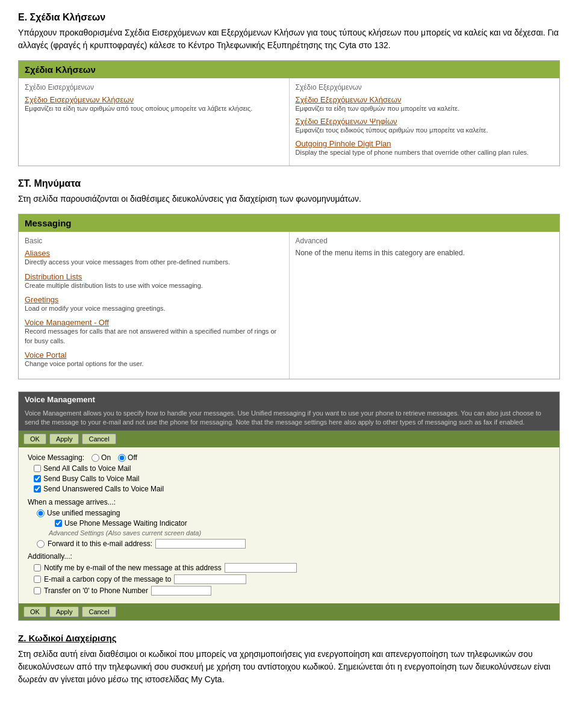 The image size is (578, 728). What do you see at coordinates (58, 523) in the screenshot?
I see `vm-phone-waiting-input` at bounding box center [58, 523].